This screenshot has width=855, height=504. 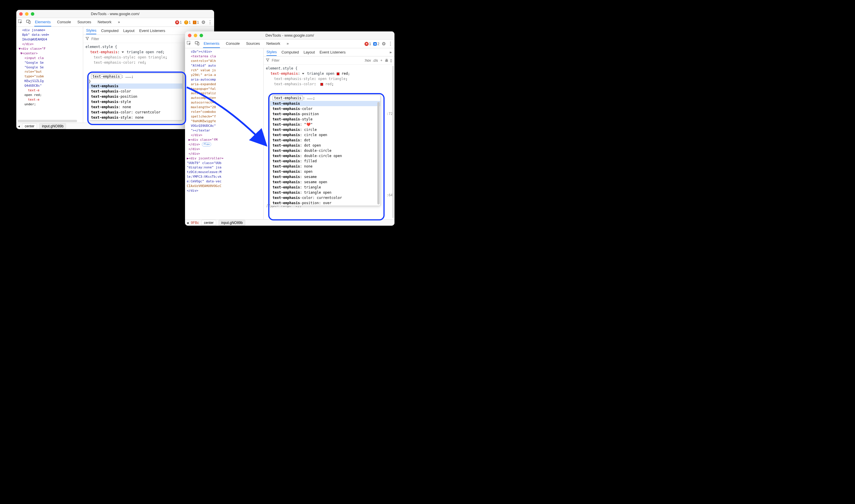 I want to click on autocomplete-item: text-emphasis: "❤️", so click(x=325, y=124).